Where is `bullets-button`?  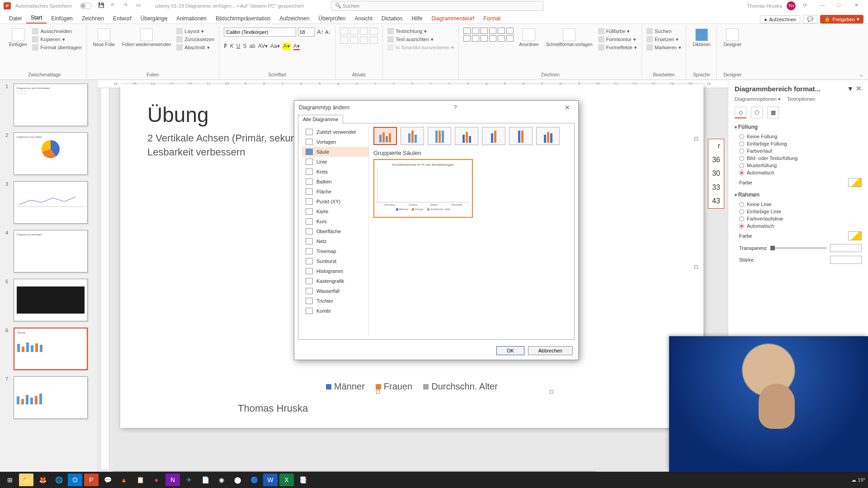
bullets-button is located at coordinates (344, 31).